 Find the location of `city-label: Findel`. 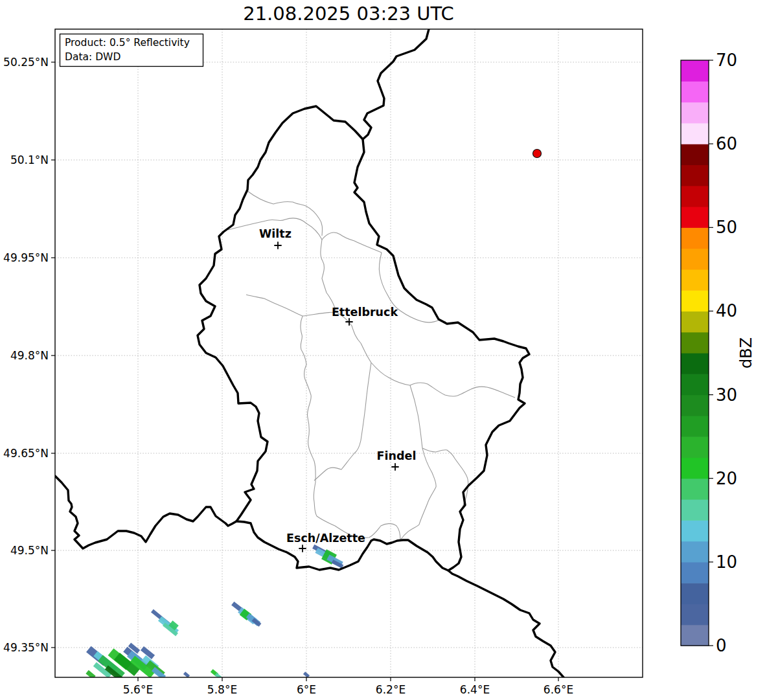

city-label: Findel is located at coordinates (396, 456).